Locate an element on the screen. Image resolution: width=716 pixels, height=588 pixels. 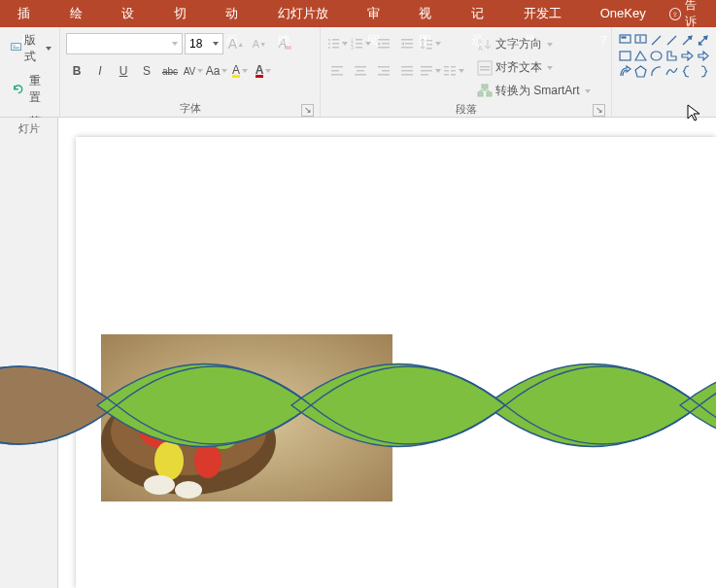
indent-increase-button is located at coordinates (407, 44).